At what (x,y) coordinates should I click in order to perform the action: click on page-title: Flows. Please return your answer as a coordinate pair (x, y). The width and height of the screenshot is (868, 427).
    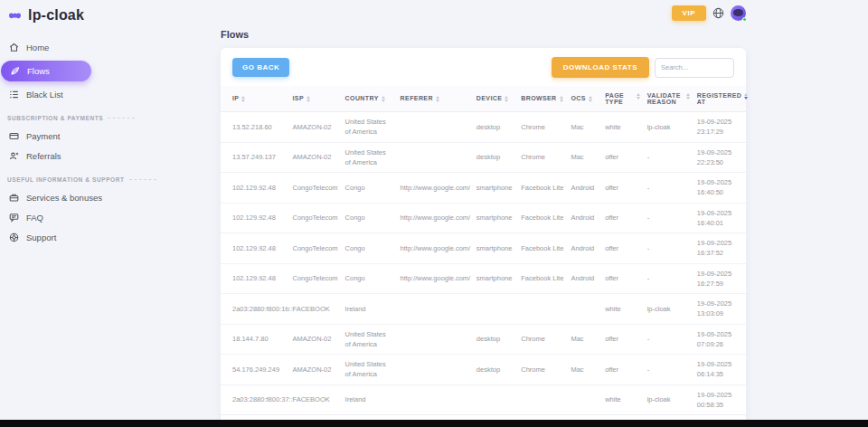
    Looking at the image, I should click on (483, 34).